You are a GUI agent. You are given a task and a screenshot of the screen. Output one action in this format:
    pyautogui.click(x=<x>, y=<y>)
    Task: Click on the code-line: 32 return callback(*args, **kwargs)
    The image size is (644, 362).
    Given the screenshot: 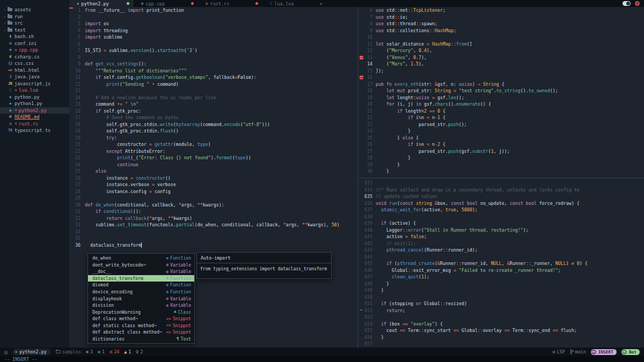 What is the action you would take?
    pyautogui.click(x=214, y=219)
    